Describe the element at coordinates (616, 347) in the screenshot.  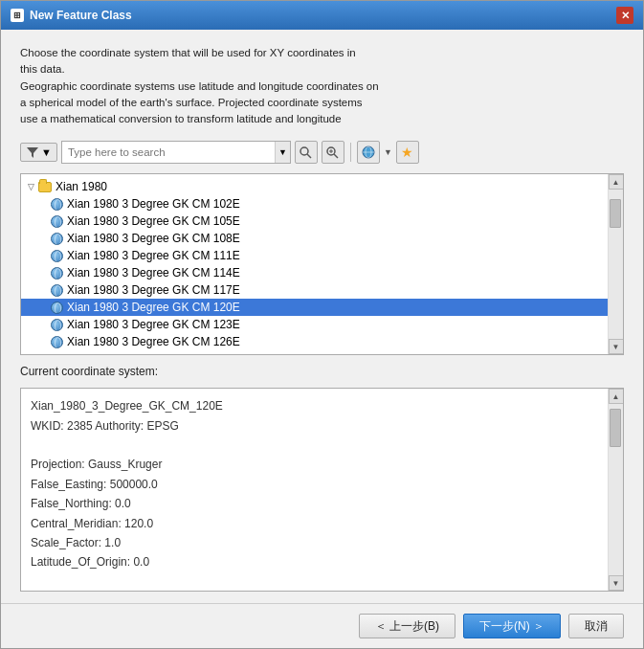
I see `scroll-down-button: ▼` at that location.